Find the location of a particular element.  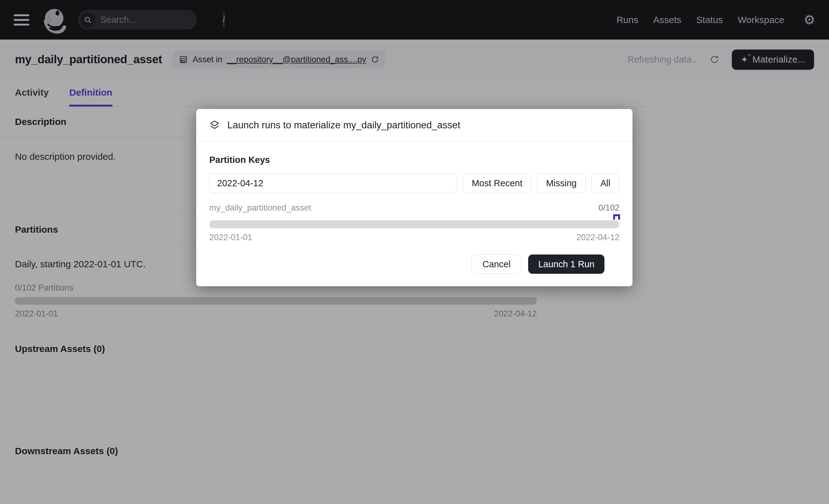

selection-marker-row is located at coordinates (414, 217).